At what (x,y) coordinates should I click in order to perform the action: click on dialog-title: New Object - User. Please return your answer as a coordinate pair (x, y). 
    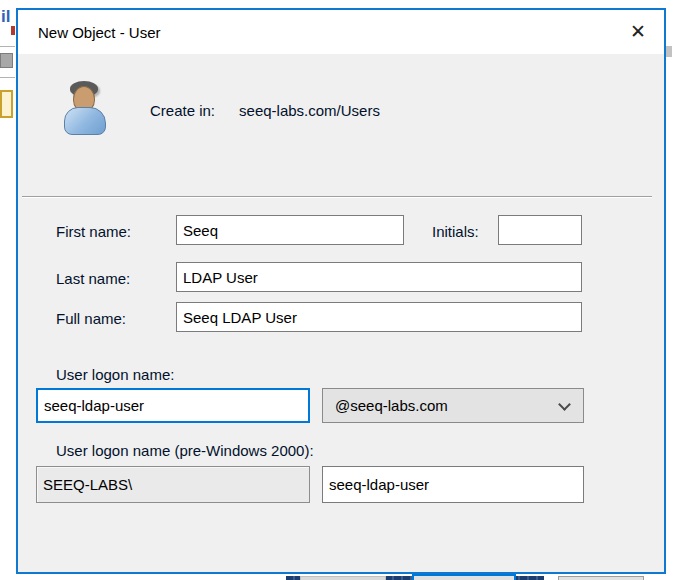
    Looking at the image, I should click on (100, 32).